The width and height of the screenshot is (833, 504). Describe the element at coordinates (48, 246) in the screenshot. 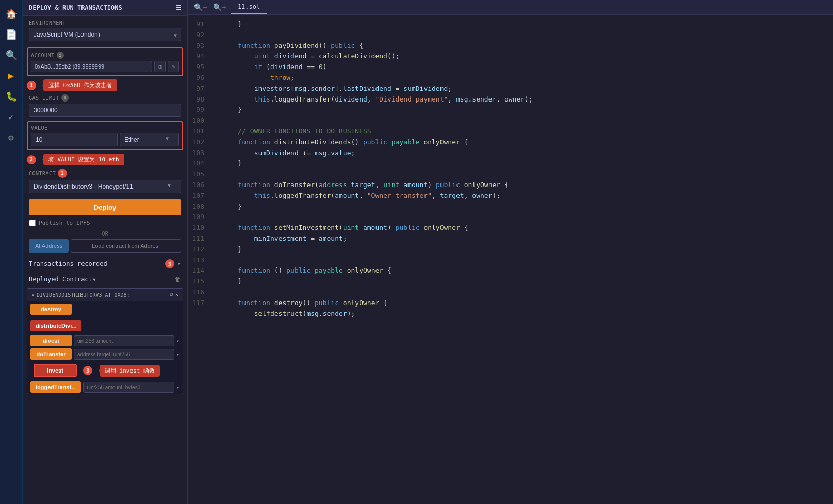

I see `at-address-button: At Address` at that location.